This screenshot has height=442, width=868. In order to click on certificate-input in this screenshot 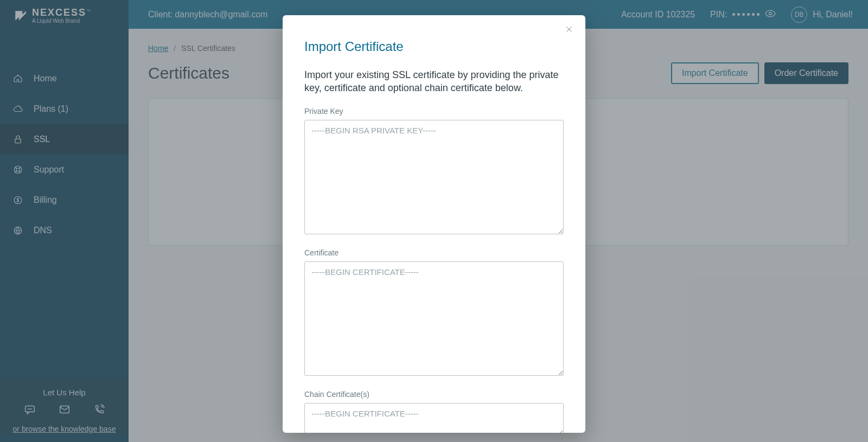, I will do `click(434, 319)`.